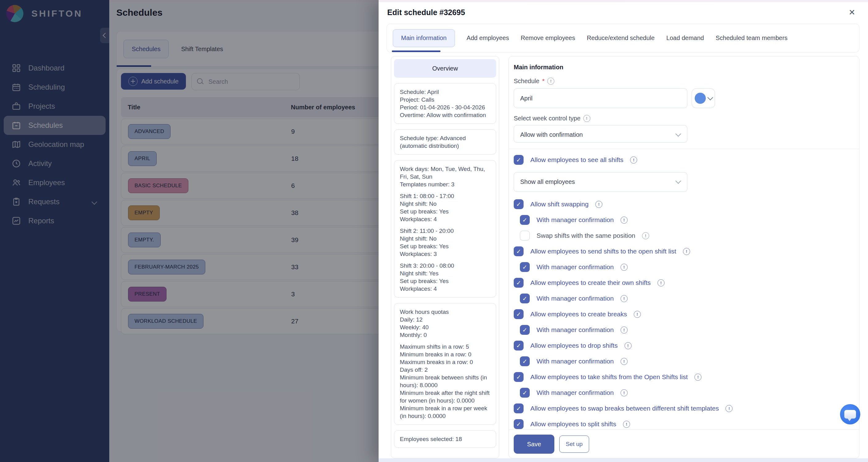  I want to click on overview-line: Days off: 2, so click(445, 370).